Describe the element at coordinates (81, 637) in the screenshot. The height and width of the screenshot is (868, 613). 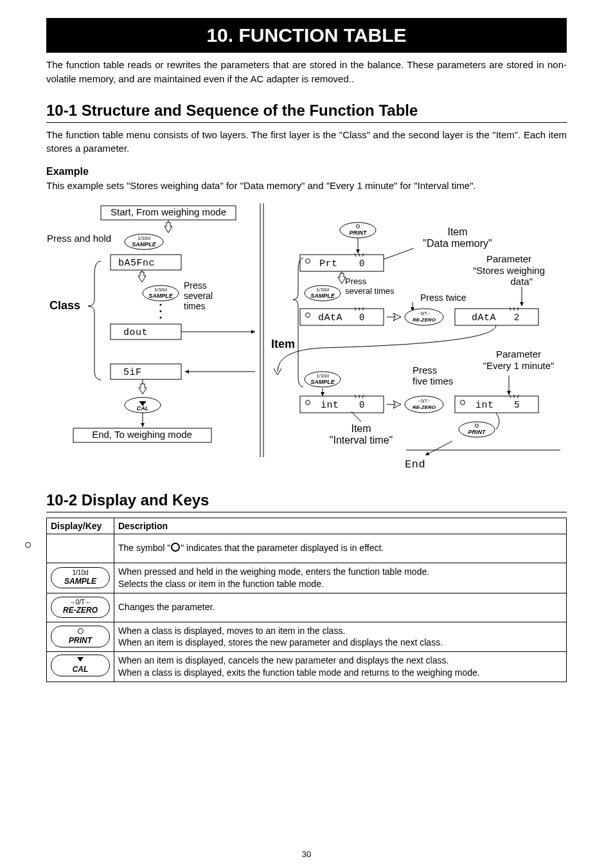
I see `key-cell-print: PRINT` at that location.